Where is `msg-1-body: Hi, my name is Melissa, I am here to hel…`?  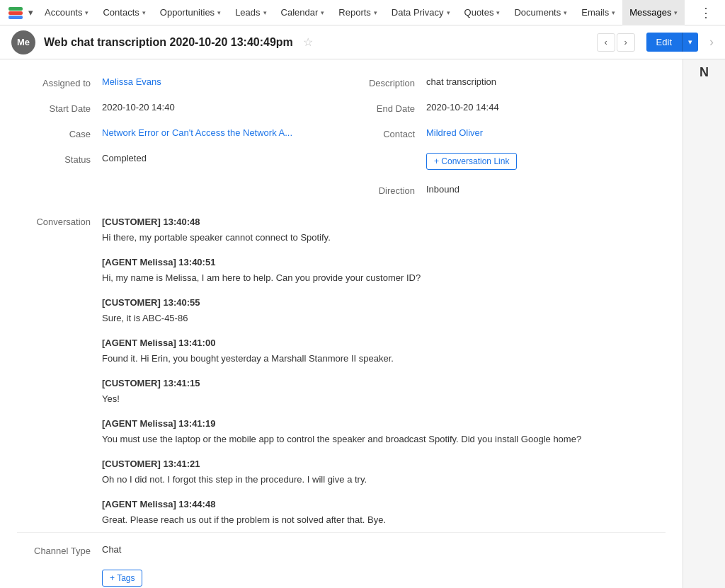
msg-1-body: Hi, my name is Melissa, I am here to hel… is located at coordinates (384, 278).